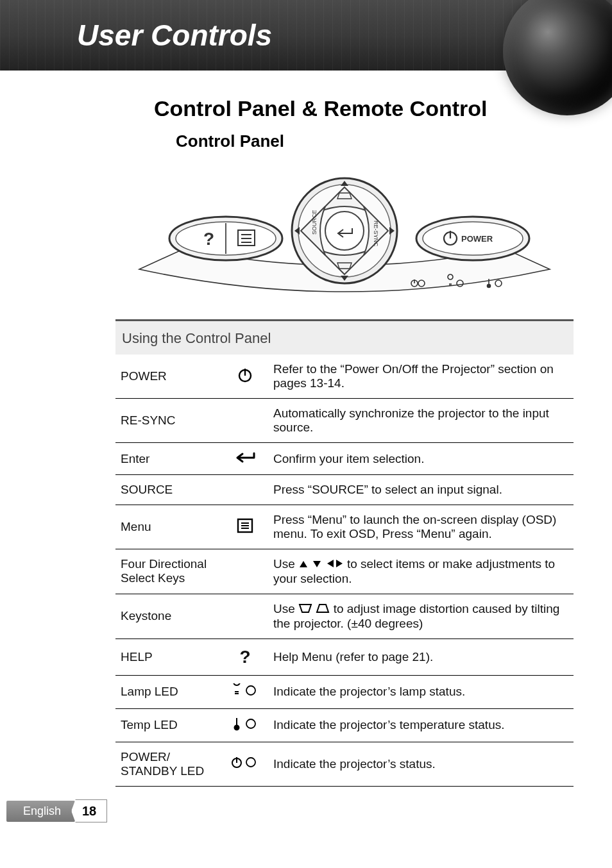  I want to click on row-label: SOURCE, so click(169, 490).